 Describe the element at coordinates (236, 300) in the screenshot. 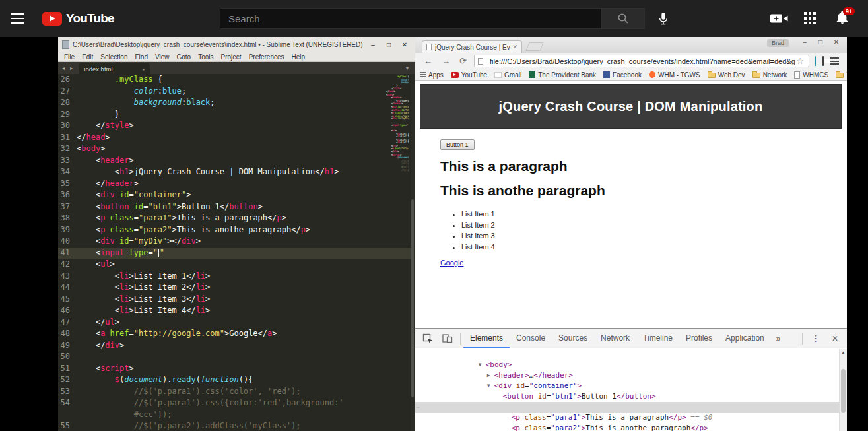

I see `code-line: 45 <li>List Item 3</li>` at that location.